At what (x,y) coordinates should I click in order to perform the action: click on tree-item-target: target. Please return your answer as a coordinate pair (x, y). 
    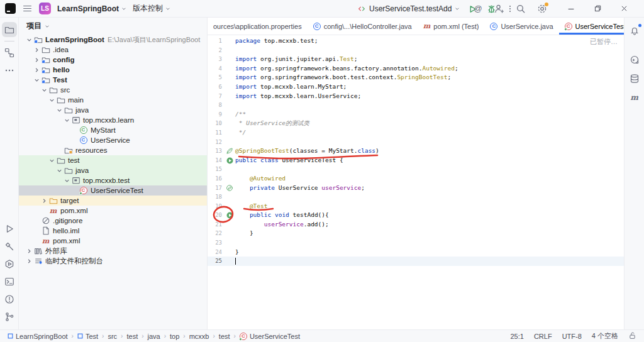
    Looking at the image, I should click on (113, 201).